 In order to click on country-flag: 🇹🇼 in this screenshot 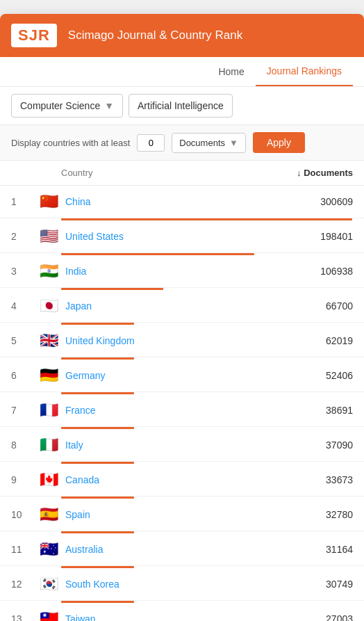, I will do `click(49, 616)`.